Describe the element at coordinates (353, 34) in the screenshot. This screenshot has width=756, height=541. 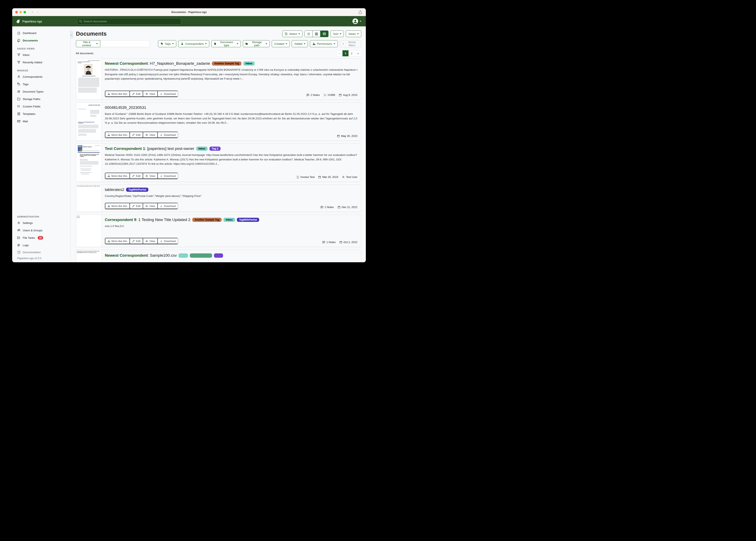
I see `views-button: Views` at that location.